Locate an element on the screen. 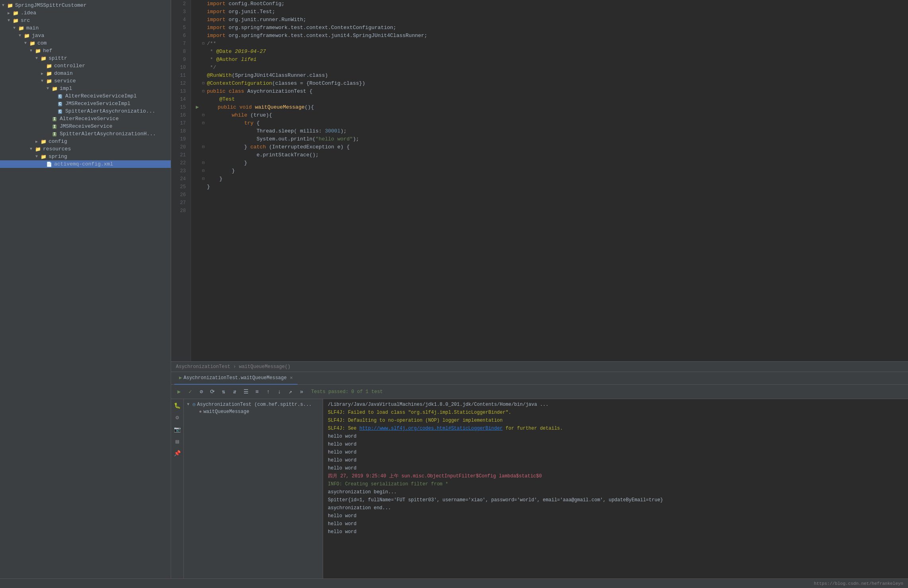 Image resolution: width=908 pixels, height=588 pixels. breadcrumb: AsychronizationTest › waitQueueMessage() is located at coordinates (233, 367).